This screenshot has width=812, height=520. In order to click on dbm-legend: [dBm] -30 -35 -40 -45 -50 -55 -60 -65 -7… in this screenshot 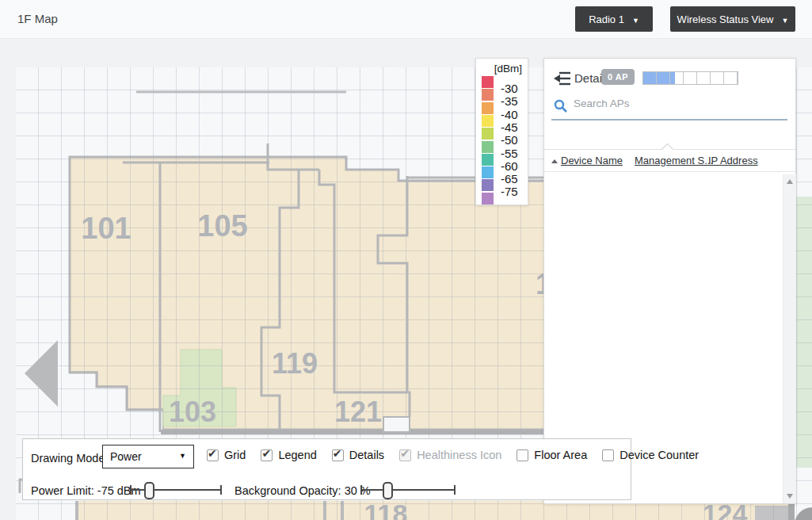, I will do `click(502, 132)`.